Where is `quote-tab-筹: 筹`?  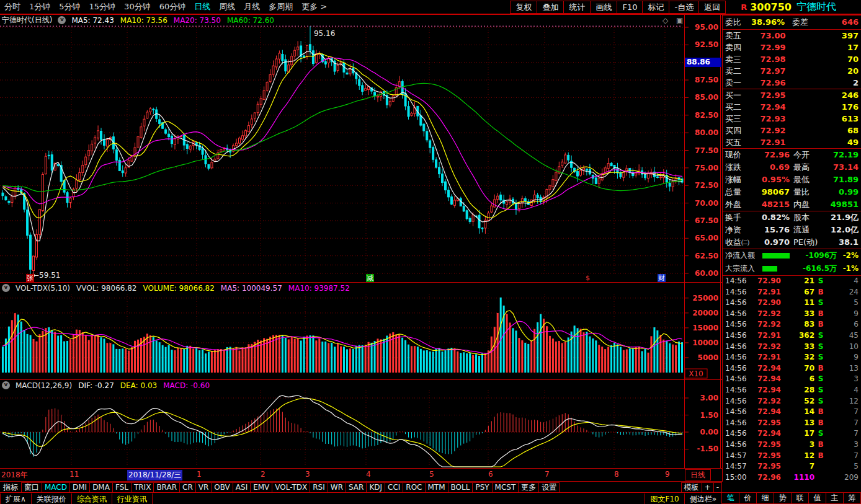
quote-tab-筹: 筹 is located at coordinates (852, 498).